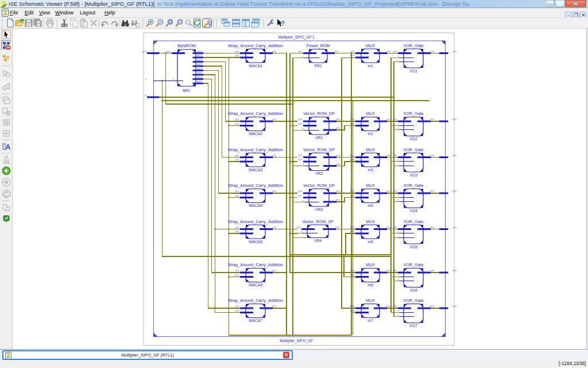  Describe the element at coordinates (256, 285) in the screenshot. I see `svg-text: WACA6` at that location.